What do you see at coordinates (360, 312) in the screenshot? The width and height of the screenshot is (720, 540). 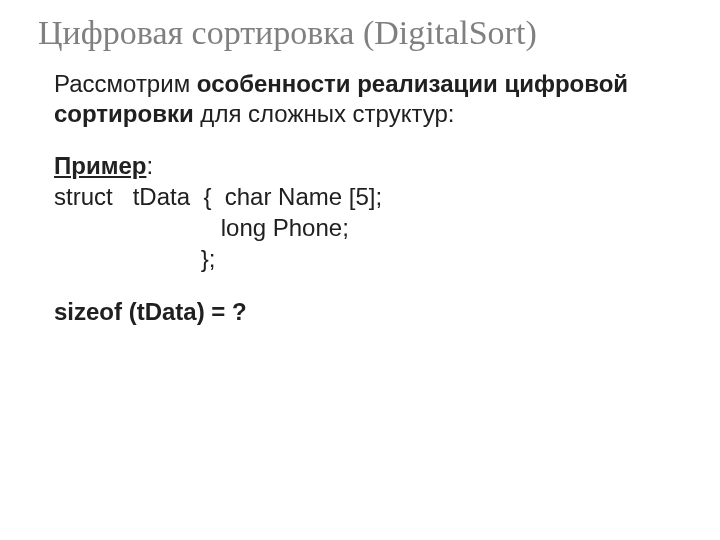 I see `sizeof-question: sizeof (tData) = ?` at bounding box center [360, 312].